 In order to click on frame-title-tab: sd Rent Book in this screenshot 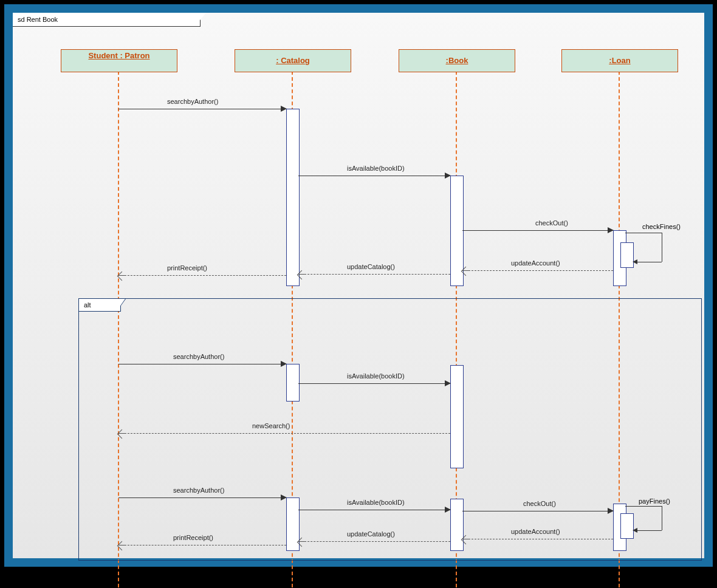, I will do `click(107, 19)`.